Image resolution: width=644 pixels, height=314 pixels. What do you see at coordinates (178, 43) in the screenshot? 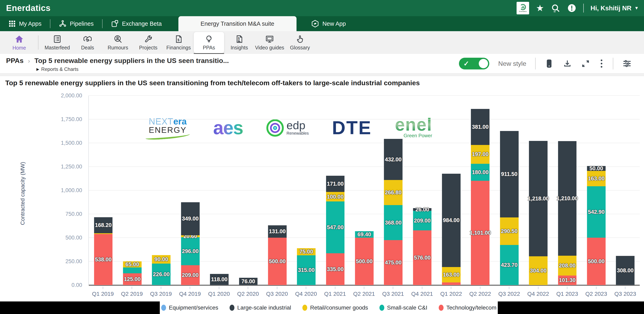
I see `toolbar-item-financings: $ Financings` at bounding box center [178, 43].